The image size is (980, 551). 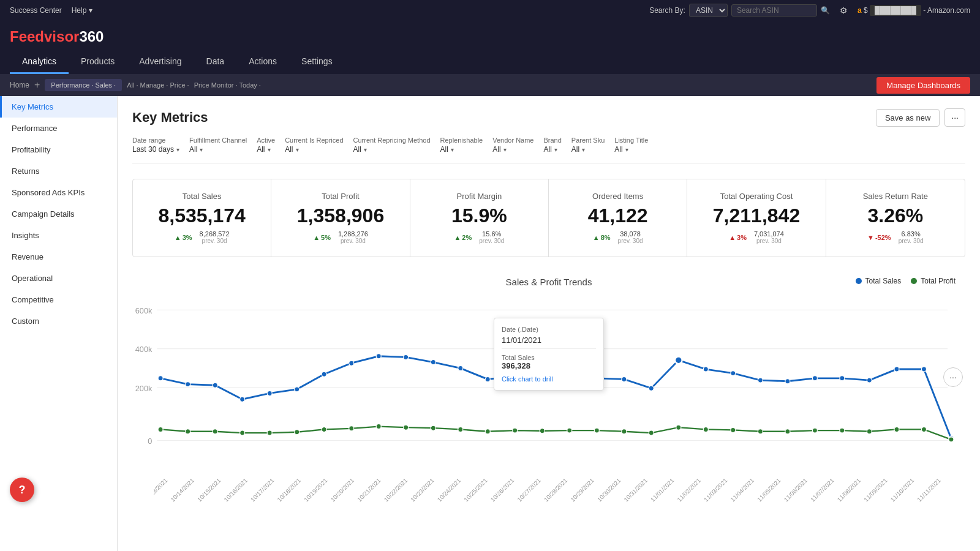 I want to click on sidebar-item-performance: Performance, so click(x=59, y=129).